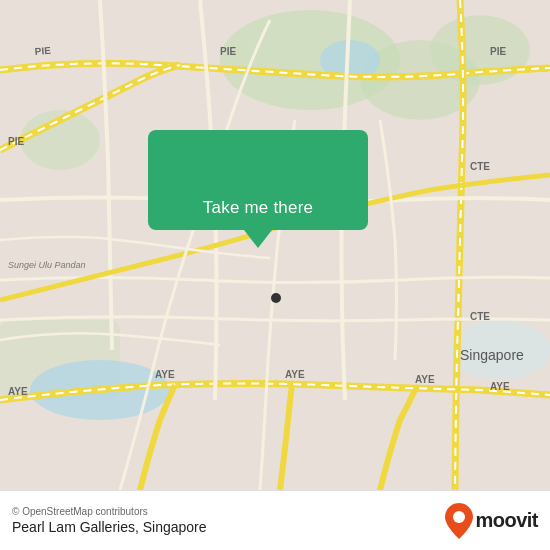 The image size is (550, 550). What do you see at coordinates (110, 520) in the screenshot?
I see `bottom-left-info: © OpenStreetMap contributors Pearl Lam G…` at bounding box center [110, 520].